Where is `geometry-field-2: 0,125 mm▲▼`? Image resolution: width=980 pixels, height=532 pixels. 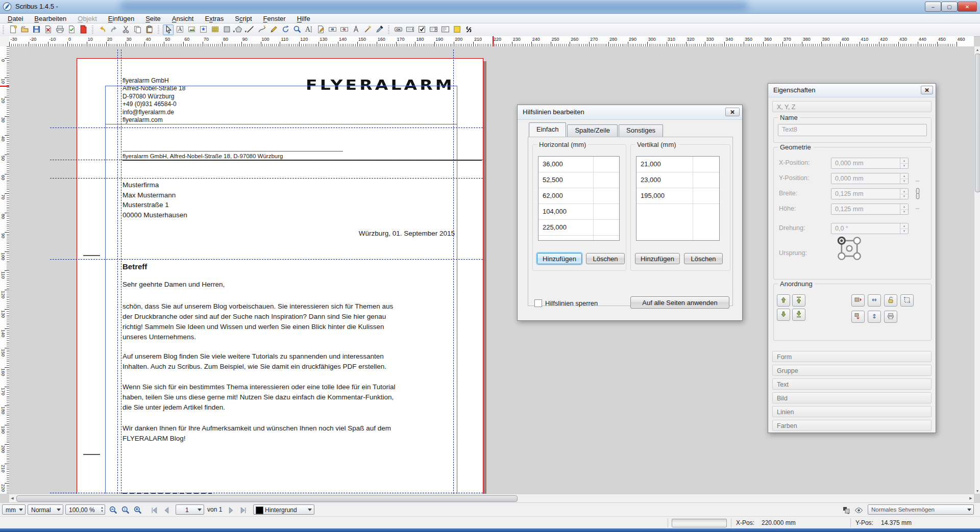 geometry-field-2: 0,125 mm▲▼ is located at coordinates (870, 194).